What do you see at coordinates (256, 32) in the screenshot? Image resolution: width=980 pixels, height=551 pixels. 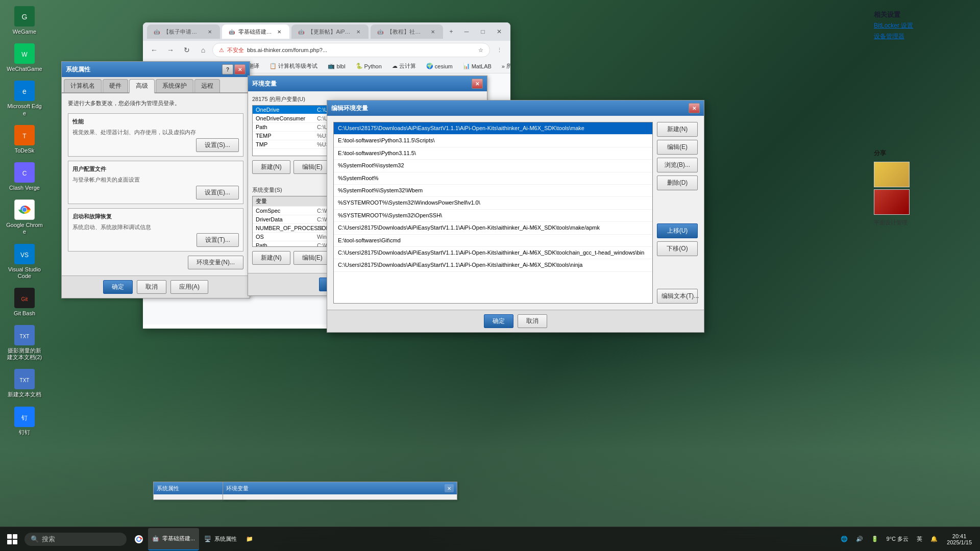 I see `browser-tab-2: 🤖 零基础搭建小派... ✕` at bounding box center [256, 32].